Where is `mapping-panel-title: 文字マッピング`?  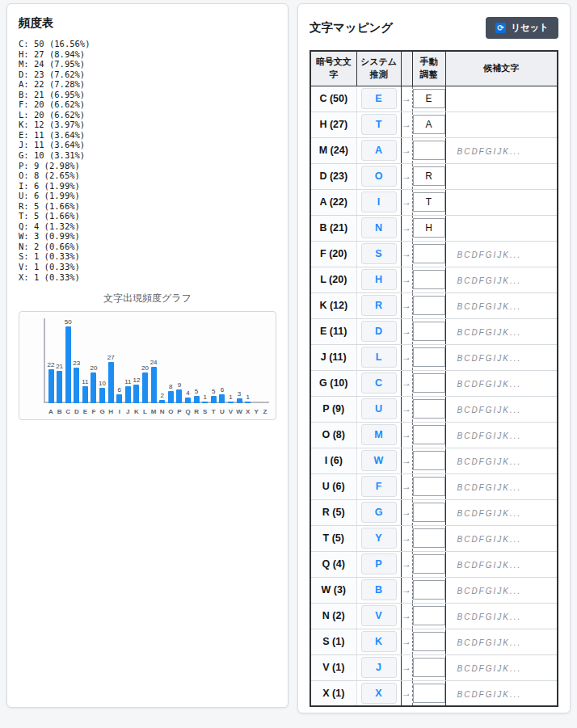
mapping-panel-title: 文字マッピング is located at coordinates (351, 27).